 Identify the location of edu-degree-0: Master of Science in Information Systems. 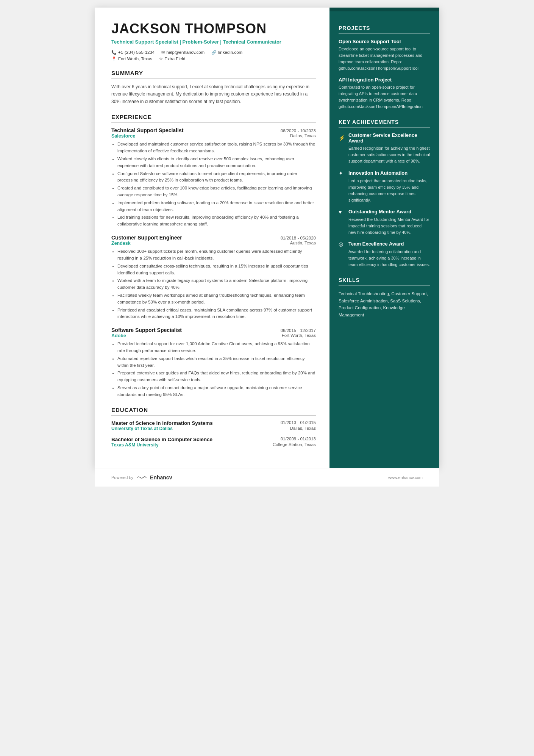
(162, 423).